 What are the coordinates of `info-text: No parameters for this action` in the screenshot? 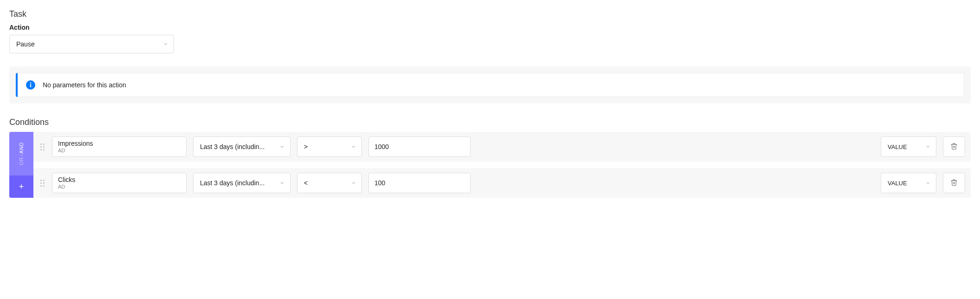 It's located at (84, 85).